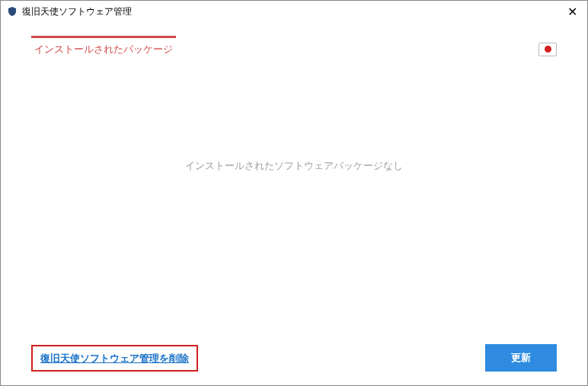  Describe the element at coordinates (548, 49) in the screenshot. I see `japan-flag-icon` at that location.